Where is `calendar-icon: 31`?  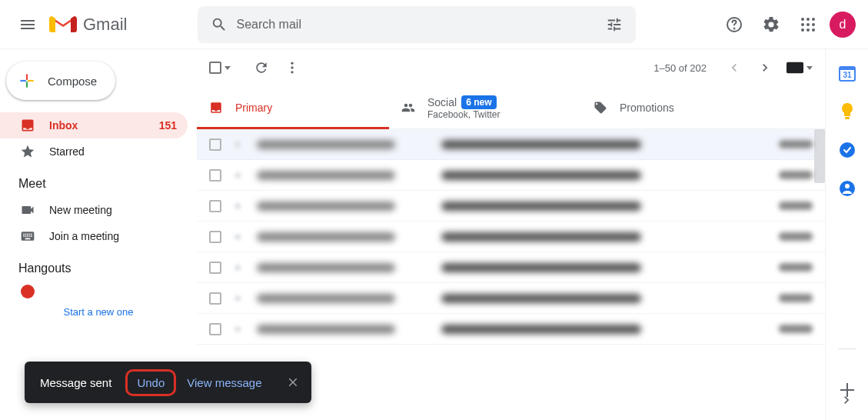 calendar-icon: 31 is located at coordinates (847, 73).